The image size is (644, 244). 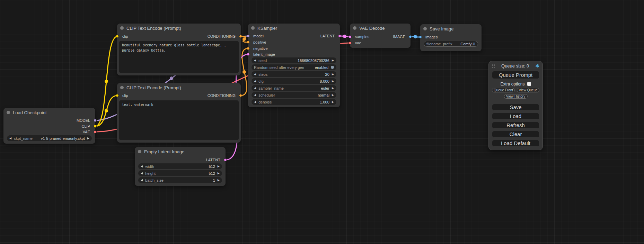 I want to click on widget-height: ◀ height 512 ▶, so click(x=180, y=173).